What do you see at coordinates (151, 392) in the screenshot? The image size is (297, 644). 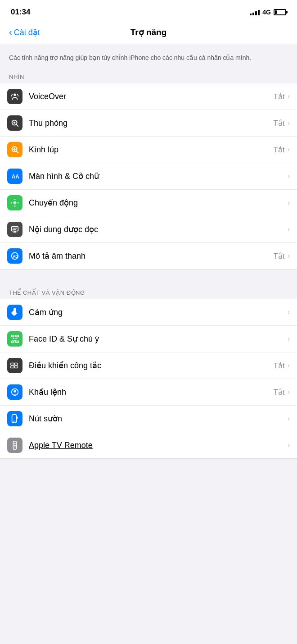 I see `voicecontrol-label: Khẩu lệnh` at bounding box center [151, 392].